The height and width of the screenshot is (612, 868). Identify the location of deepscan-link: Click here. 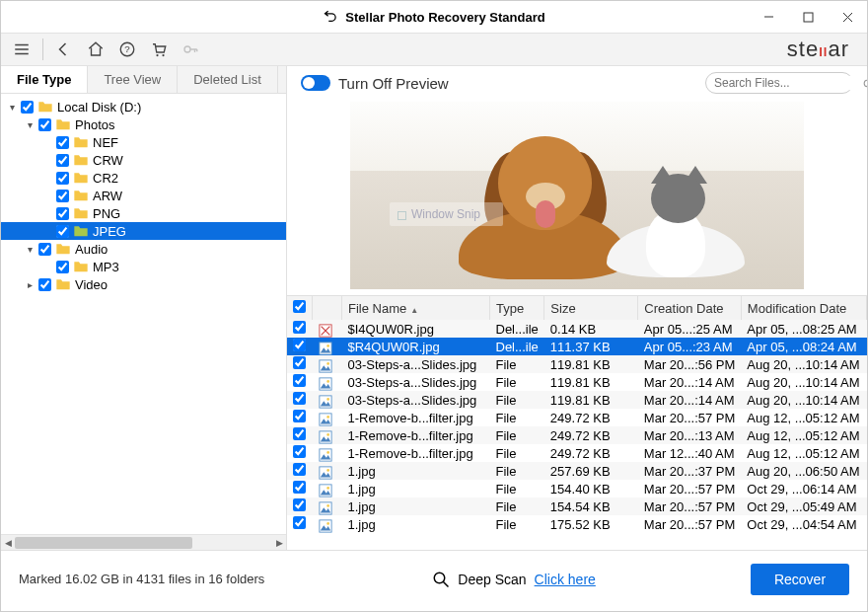
(565, 579).